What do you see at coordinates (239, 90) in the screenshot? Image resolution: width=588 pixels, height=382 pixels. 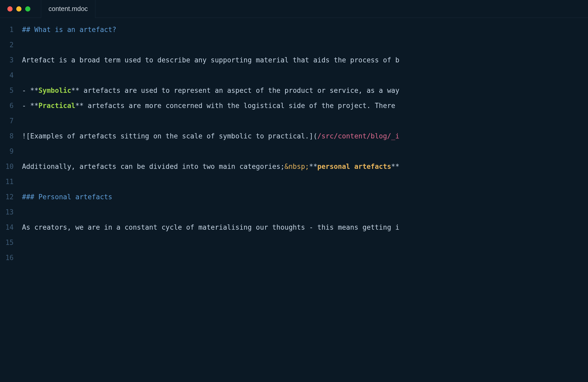 I see `code-token: artefacts are used to represent an aspec…` at bounding box center [239, 90].